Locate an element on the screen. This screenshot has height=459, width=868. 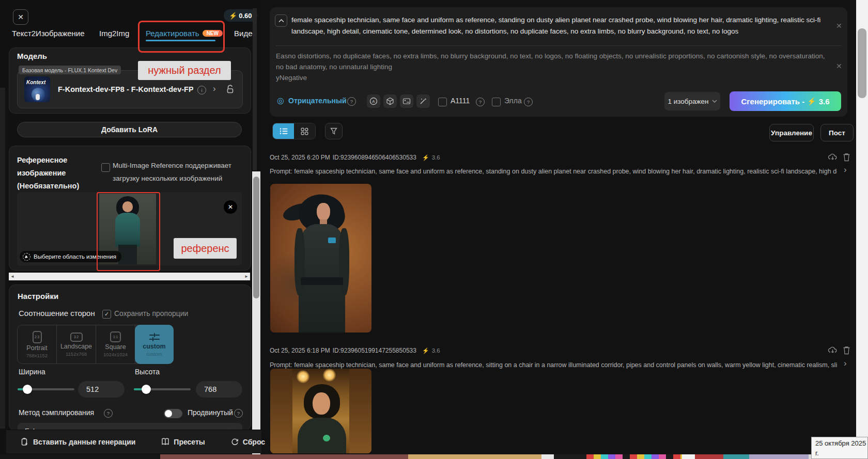
result-id: ID:9239605199147255850533 is located at coordinates (375, 351).